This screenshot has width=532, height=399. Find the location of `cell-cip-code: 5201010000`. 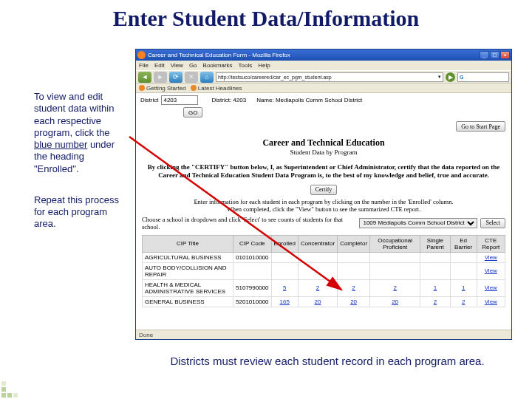

cell-cip-code: 5201010000 is located at coordinates (253, 301).